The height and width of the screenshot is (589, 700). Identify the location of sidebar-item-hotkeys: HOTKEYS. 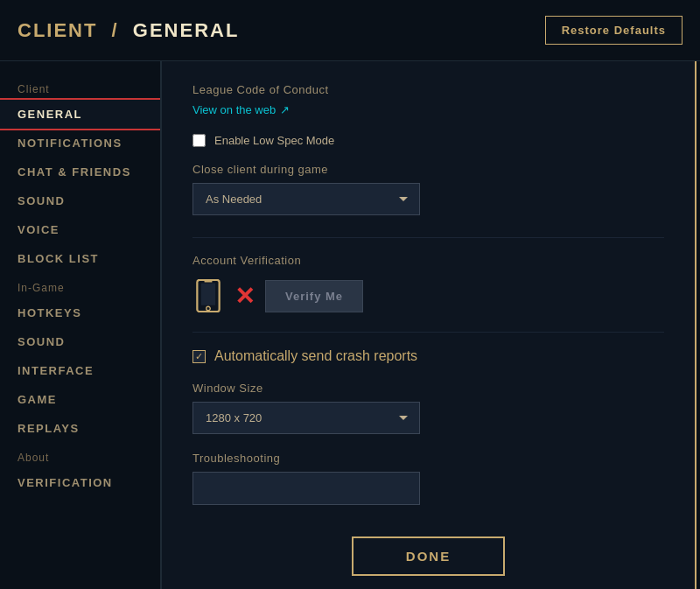
(80, 313).